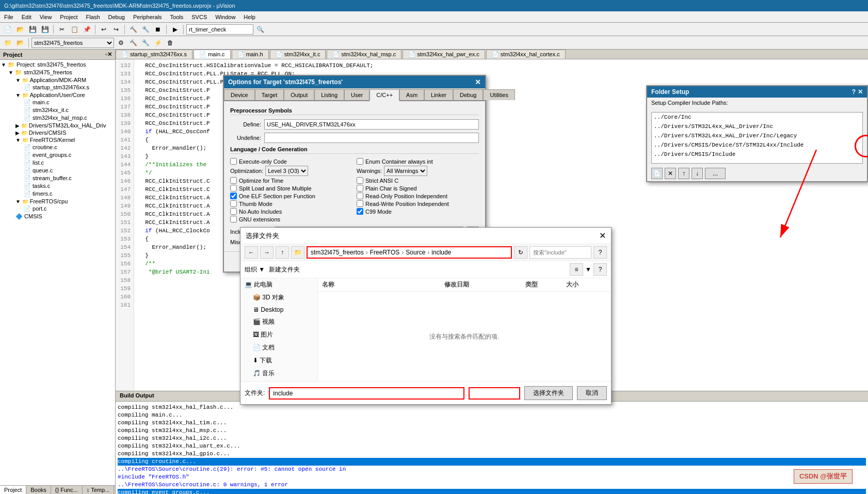 The width and height of the screenshot is (868, 494). What do you see at coordinates (45, 29) in the screenshot?
I see `save-all-btn: 💾` at bounding box center [45, 29].